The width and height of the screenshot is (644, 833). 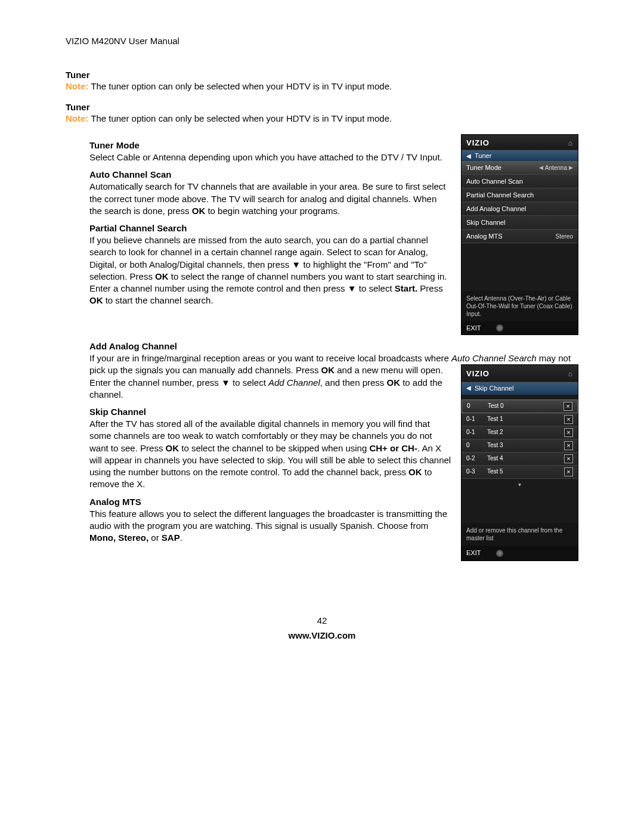 What do you see at coordinates (334, 346) in the screenshot?
I see `heading-add-analog: Add Analog Channel` at bounding box center [334, 346].